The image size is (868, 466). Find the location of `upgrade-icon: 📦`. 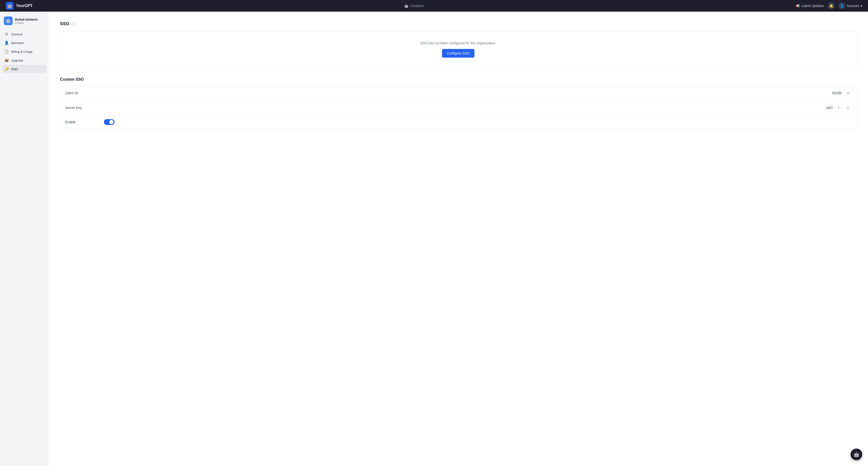

upgrade-icon: 📦 is located at coordinates (7, 60).